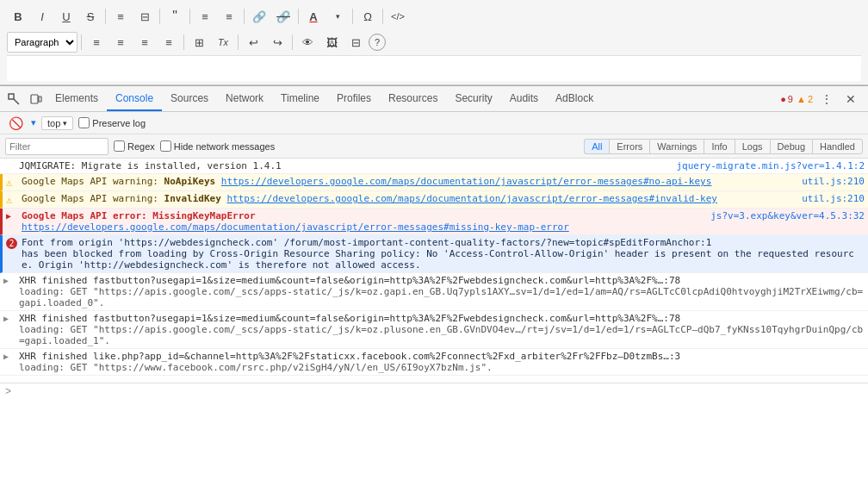 Image resolution: width=868 pixels, height=486 pixels. Describe the element at coordinates (439, 391) in the screenshot. I see `console-input` at that location.